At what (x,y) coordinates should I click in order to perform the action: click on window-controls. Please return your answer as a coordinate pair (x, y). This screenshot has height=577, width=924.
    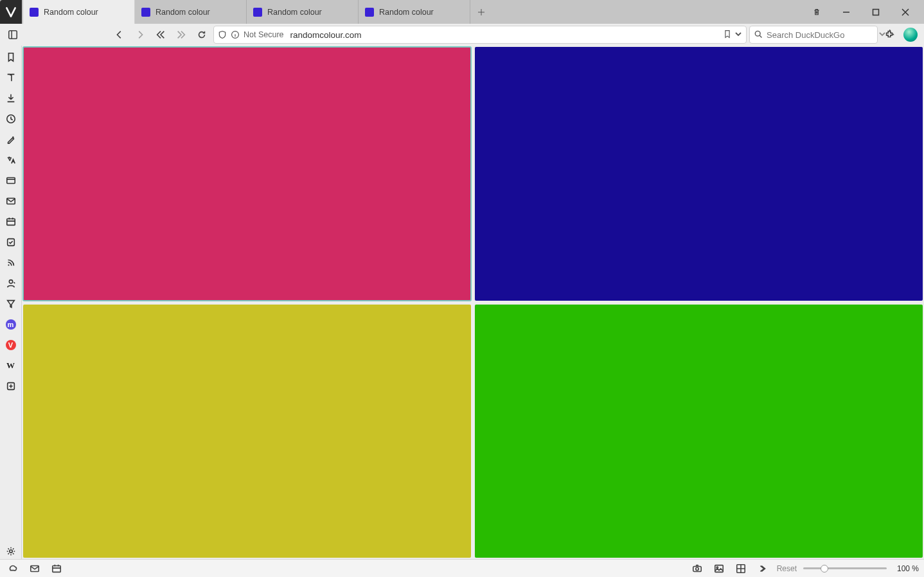
    Looking at the image, I should click on (866, 12).